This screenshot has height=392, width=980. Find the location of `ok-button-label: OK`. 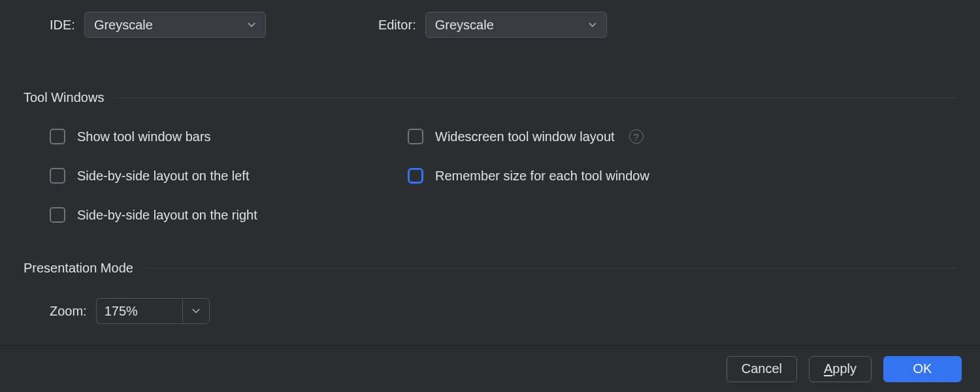

ok-button-label: OK is located at coordinates (923, 368).